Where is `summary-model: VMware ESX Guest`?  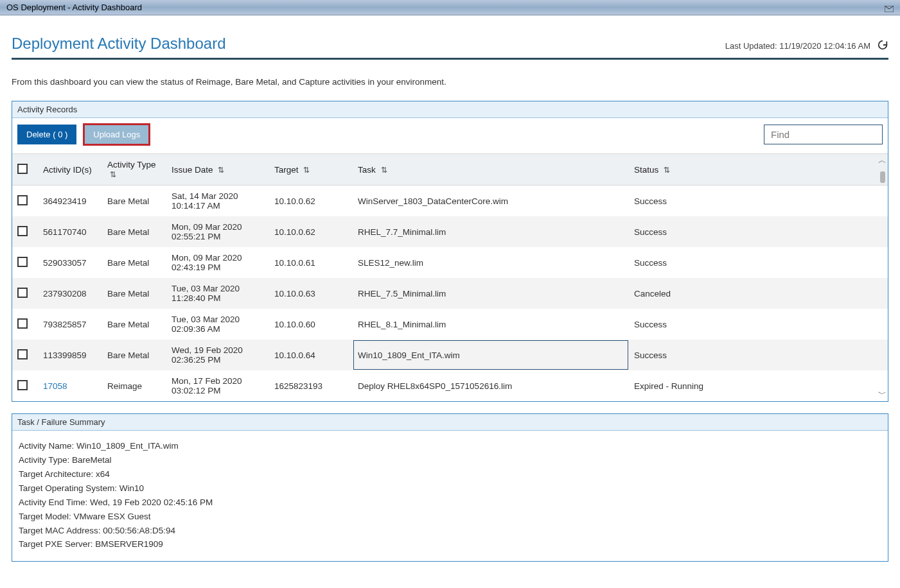
summary-model: VMware ESX Guest is located at coordinates (112, 516).